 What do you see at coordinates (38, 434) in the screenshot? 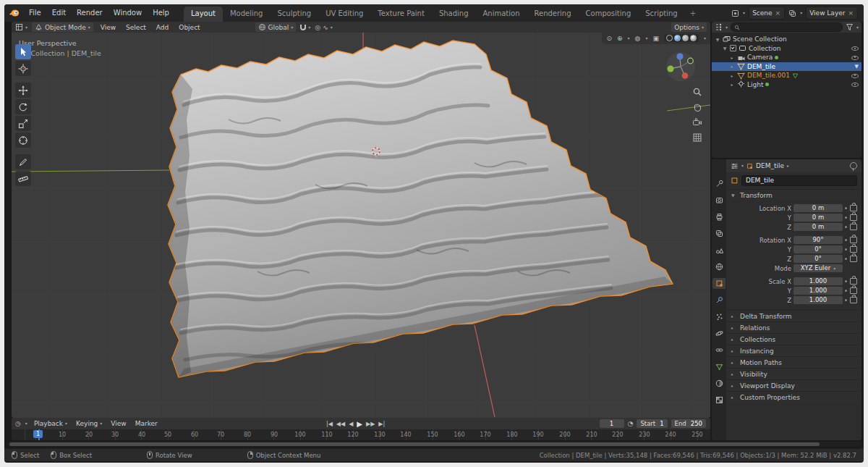
I see `playhead-frame-label: 1` at bounding box center [38, 434].